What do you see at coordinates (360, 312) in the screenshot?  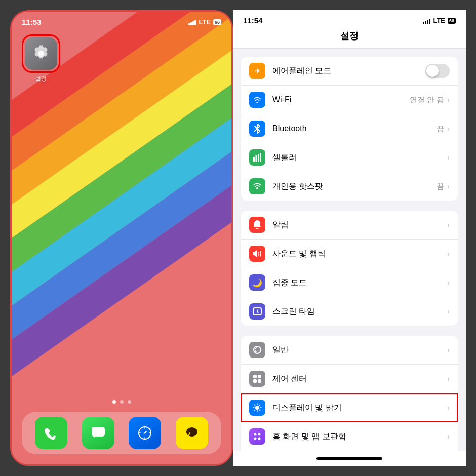 I see `screentime-label: 스크린 타임` at bounding box center [360, 312].